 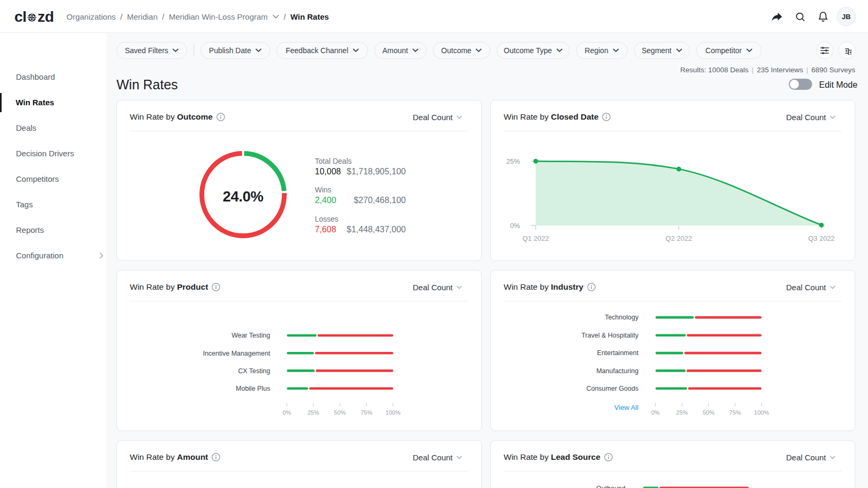 I want to click on svg-text: View All, so click(x=627, y=407).